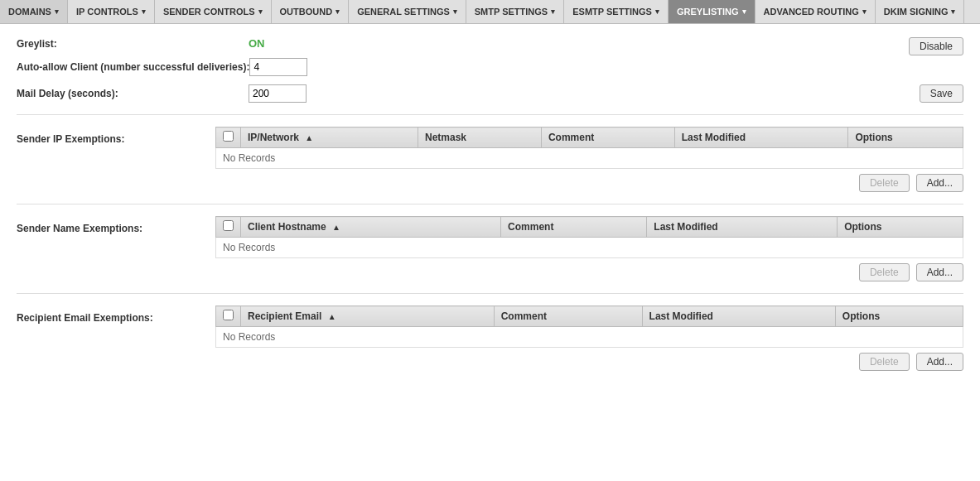 The width and height of the screenshot is (980, 481). Describe the element at coordinates (590, 237) in the screenshot. I see `sender-name-table: Client Hostname ▲ Comment Last Modified …` at that location.